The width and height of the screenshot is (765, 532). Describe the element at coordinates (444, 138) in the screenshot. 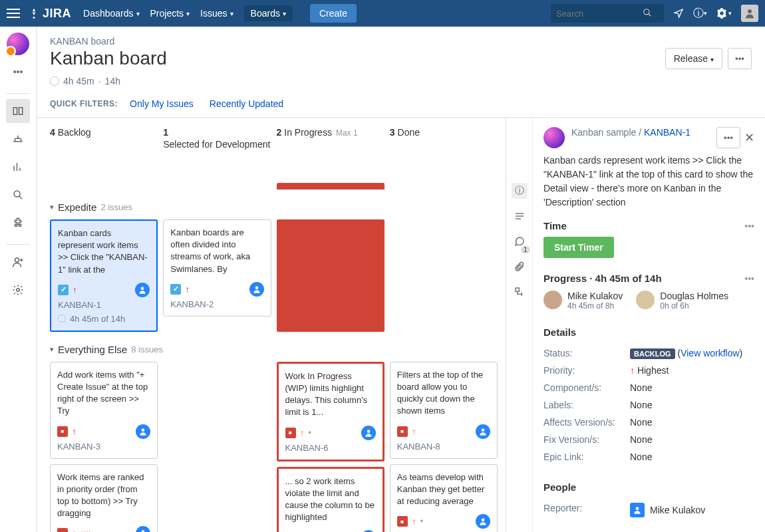

I see `column-done: 3Done` at that location.